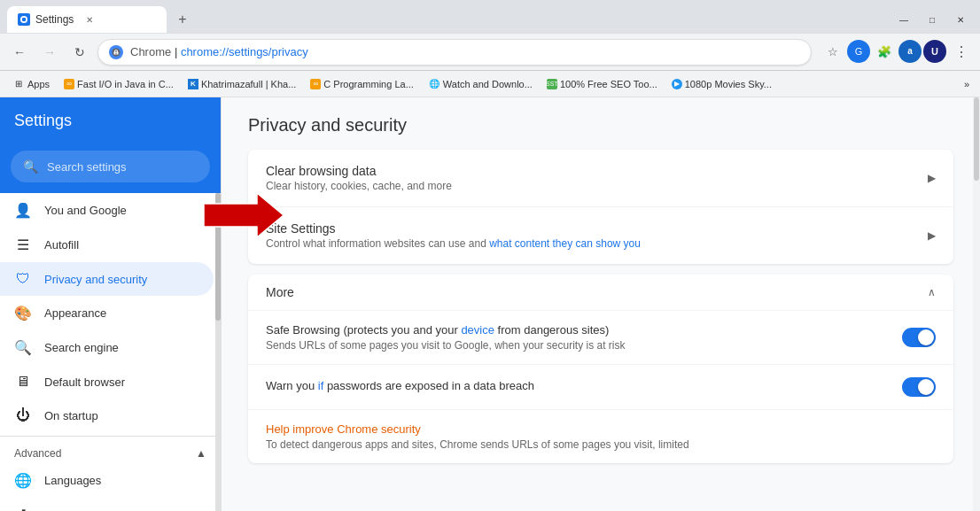 The width and height of the screenshot is (980, 511). Describe the element at coordinates (30, 166) in the screenshot. I see `search-icon: 🔍` at that location.